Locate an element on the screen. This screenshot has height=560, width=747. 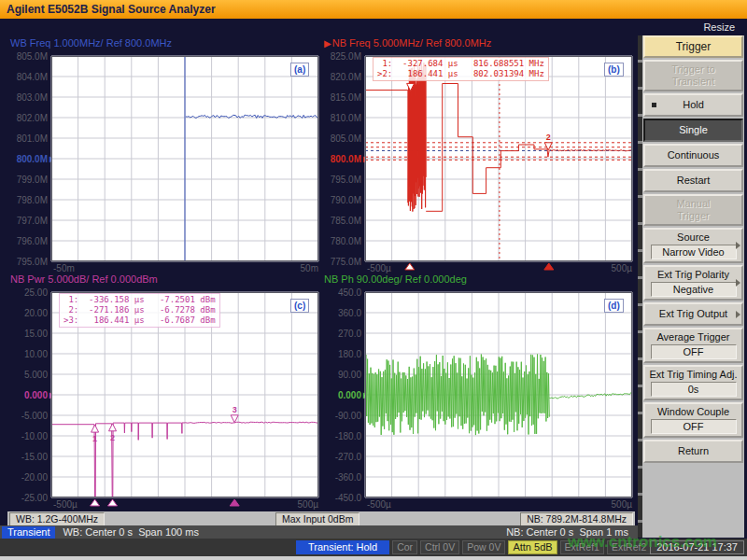
softkey-label: Ext Trig Output is located at coordinates (693, 314).